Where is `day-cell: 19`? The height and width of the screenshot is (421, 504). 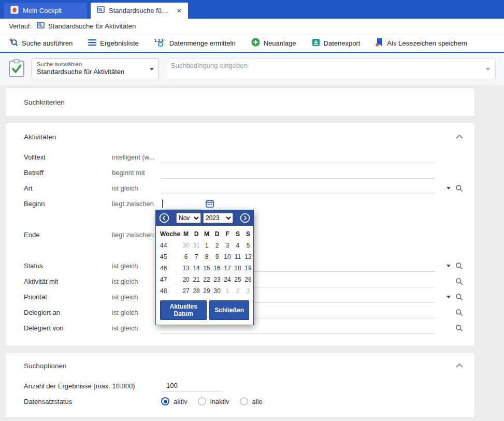 day-cell: 19 is located at coordinates (248, 268).